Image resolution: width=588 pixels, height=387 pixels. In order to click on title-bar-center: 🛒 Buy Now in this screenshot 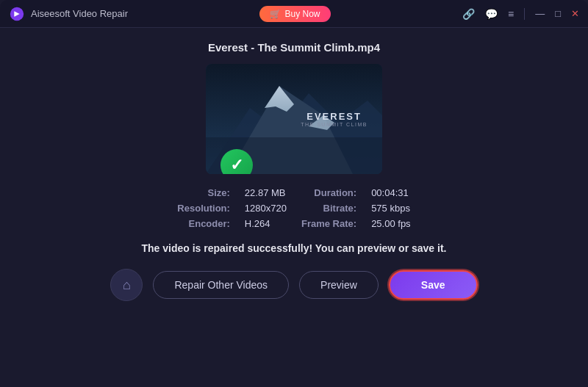, I will do `click(295, 14)`.